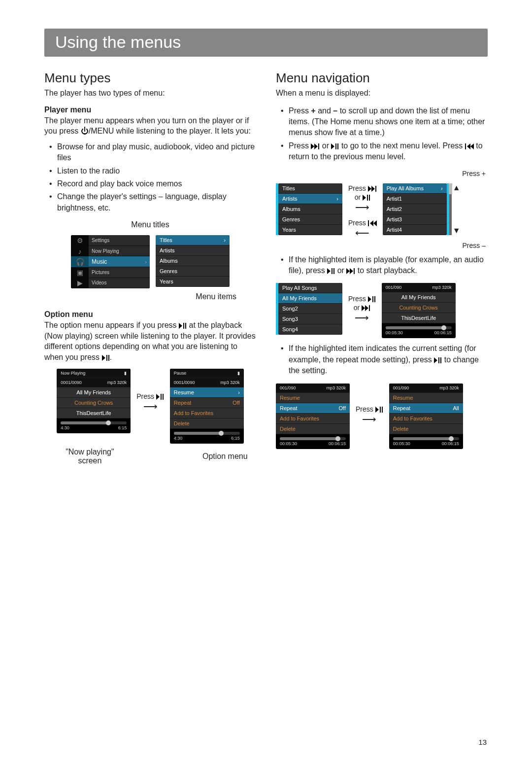  Describe the element at coordinates (119, 262) in the screenshot. I see `home-item-selected: Music ›` at that location.